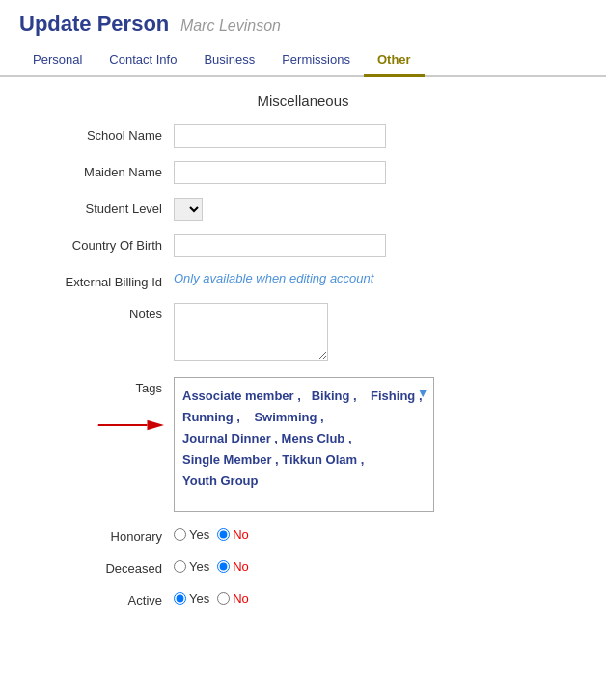 The height and width of the screenshot is (700, 606). What do you see at coordinates (101, 243) in the screenshot?
I see `country-of-birth-label: Country Of Birth` at bounding box center [101, 243].